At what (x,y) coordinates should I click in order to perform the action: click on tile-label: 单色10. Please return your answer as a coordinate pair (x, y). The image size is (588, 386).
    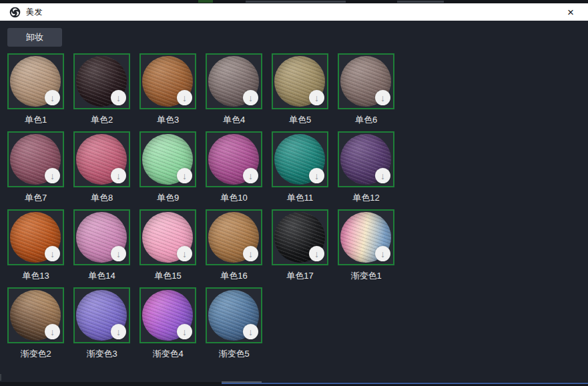
    Looking at the image, I should click on (234, 198).